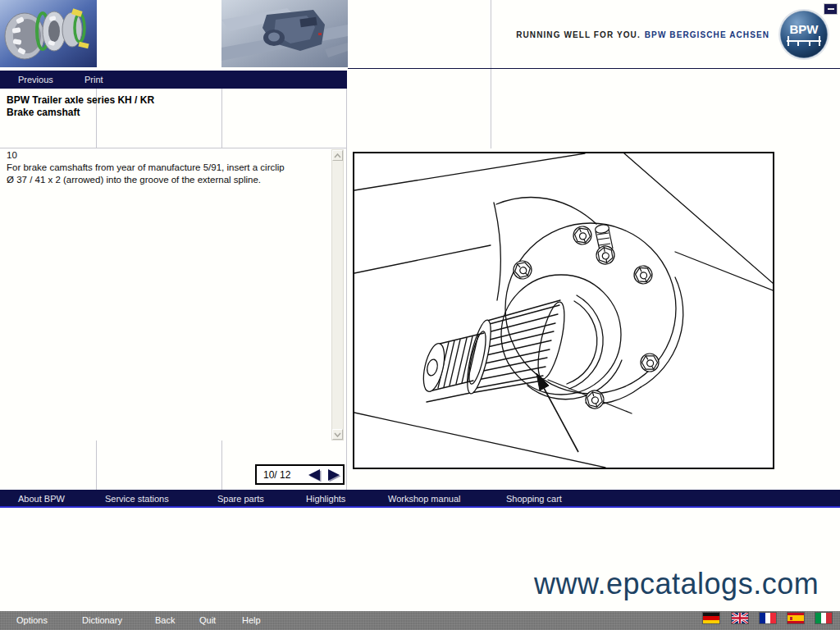 This screenshot has height=630, width=840. I want to click on flag-spain-icon, so click(796, 619).